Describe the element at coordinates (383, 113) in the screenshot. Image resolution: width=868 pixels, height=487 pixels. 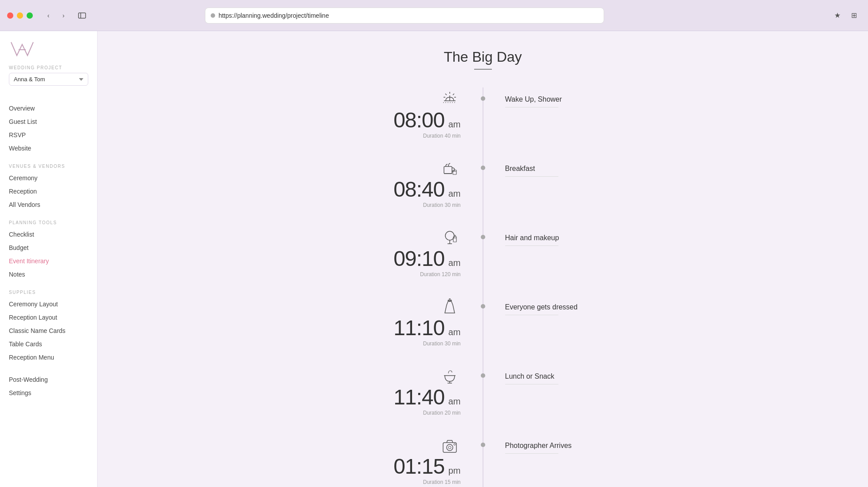
I see `timeline-left: 08:00 am Duration 40 min` at that location.